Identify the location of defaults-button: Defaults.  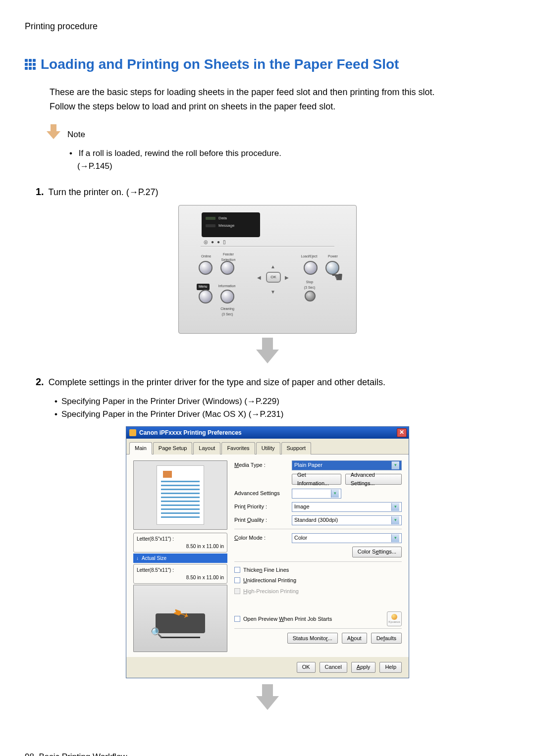
(386, 638).